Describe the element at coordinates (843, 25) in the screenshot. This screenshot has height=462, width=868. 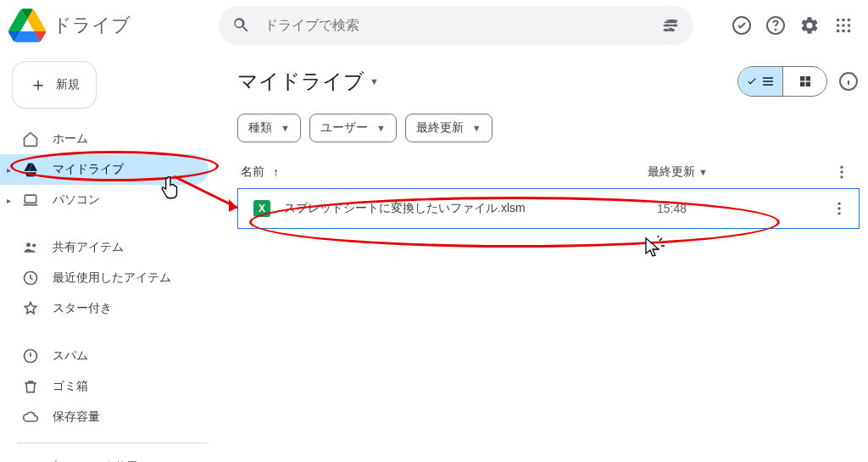
I see `apps-icon` at that location.